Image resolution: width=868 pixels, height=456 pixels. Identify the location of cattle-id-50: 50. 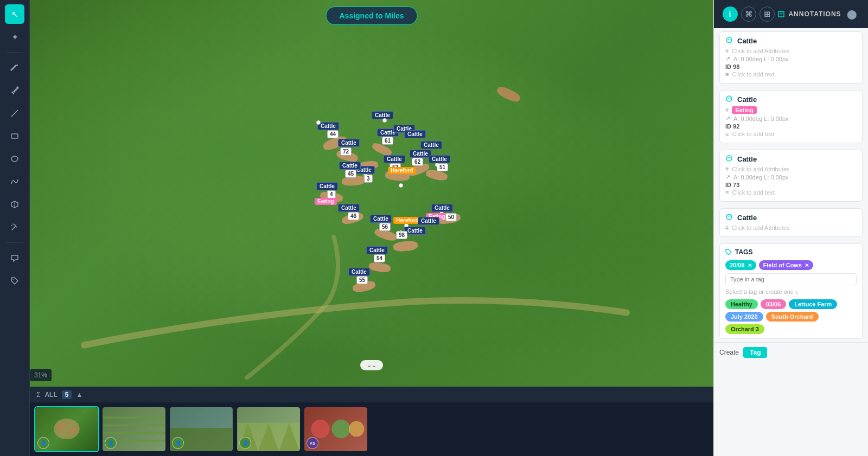
(451, 217).